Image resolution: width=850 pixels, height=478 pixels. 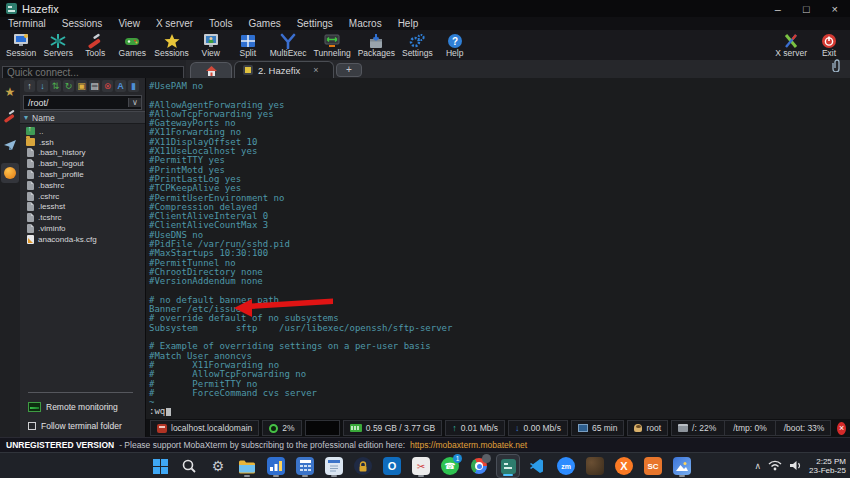 What do you see at coordinates (537, 466) in the screenshot?
I see `taskbar-vscode` at bounding box center [537, 466].